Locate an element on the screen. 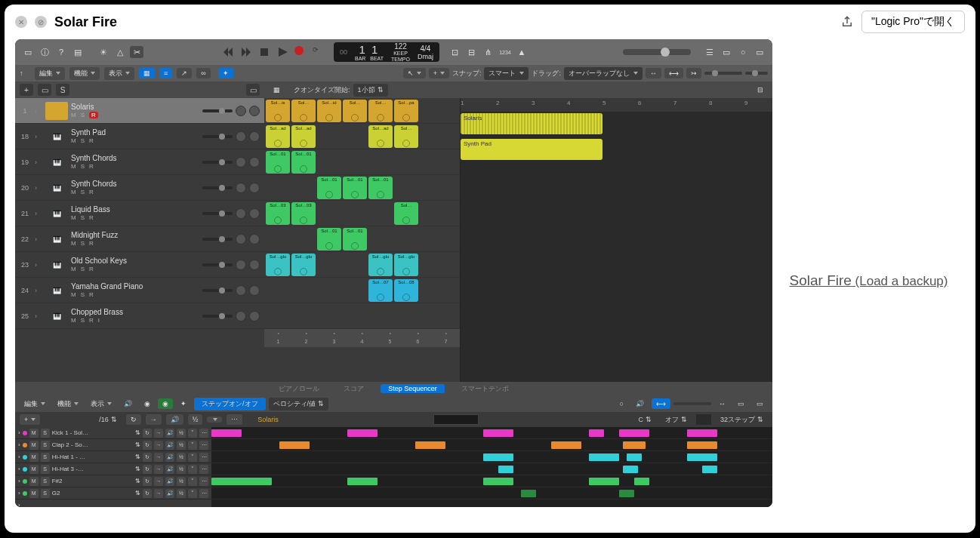  automation-icon: ✦ is located at coordinates (226, 73).